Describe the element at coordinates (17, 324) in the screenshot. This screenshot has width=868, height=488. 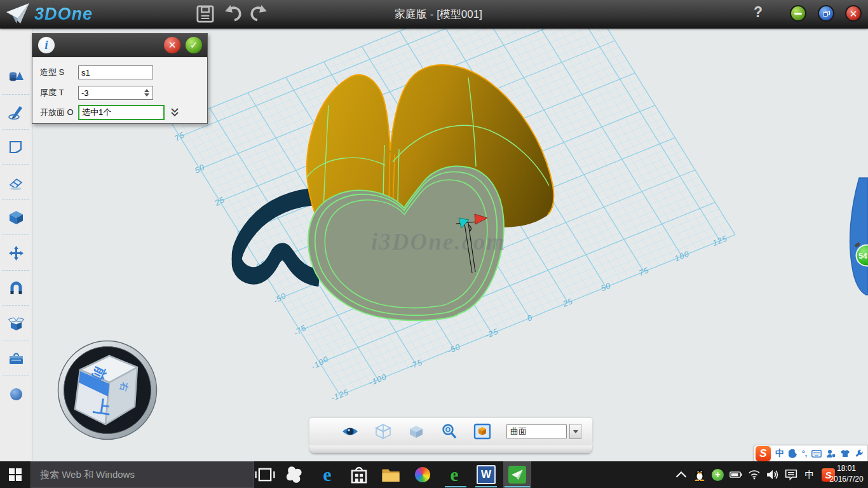
I see `combine-box-tool` at that location.